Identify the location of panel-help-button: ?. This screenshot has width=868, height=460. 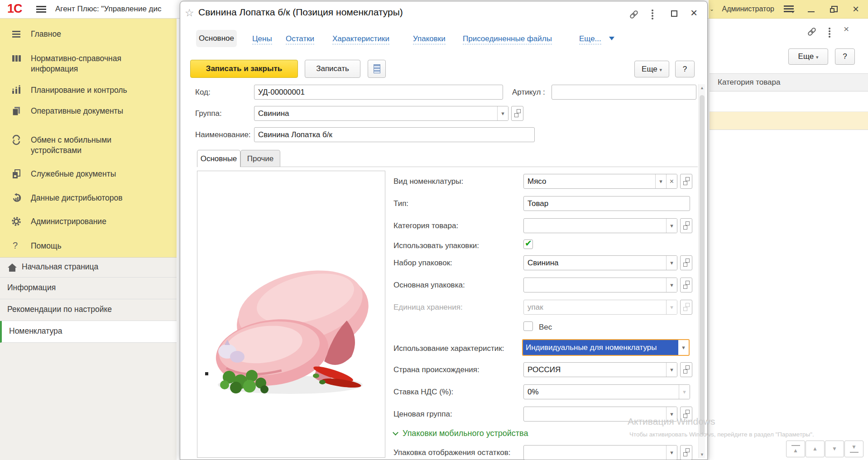
(845, 57).